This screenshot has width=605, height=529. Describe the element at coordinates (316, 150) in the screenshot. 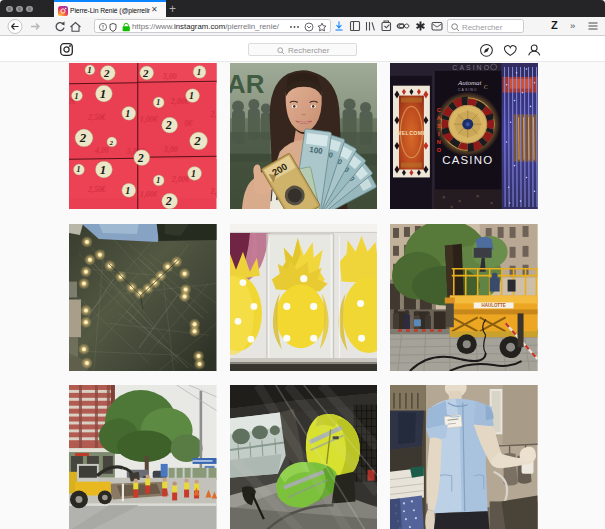

I see `svg-text: 100` at that location.